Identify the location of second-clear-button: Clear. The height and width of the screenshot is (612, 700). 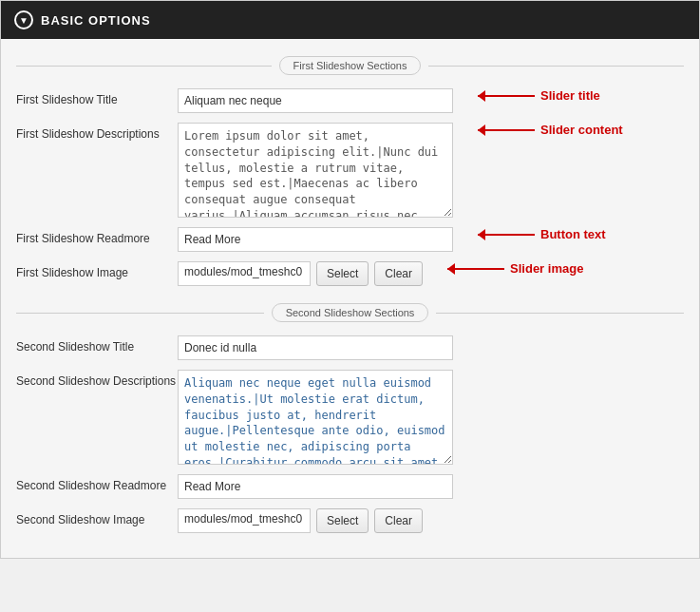
(399, 521).